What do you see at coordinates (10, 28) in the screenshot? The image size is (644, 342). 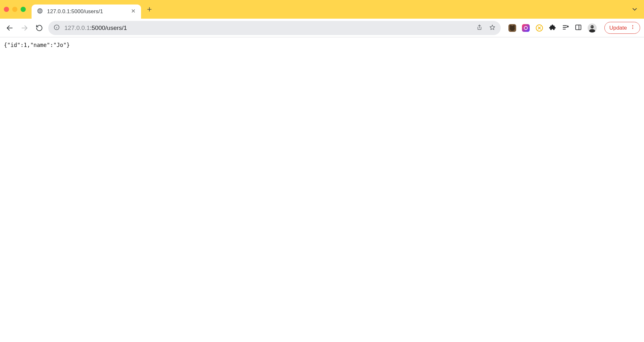 I see `back-button` at bounding box center [10, 28].